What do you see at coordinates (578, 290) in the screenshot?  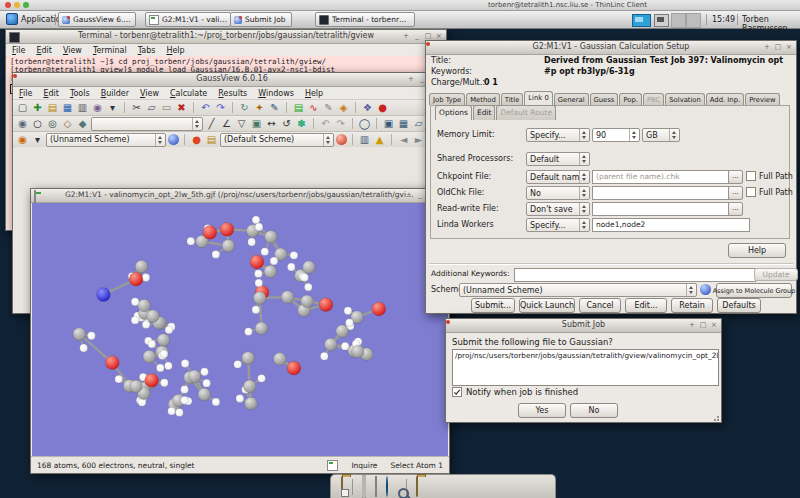 I see `scheme-select: (Unnamed Scheme)` at bounding box center [578, 290].